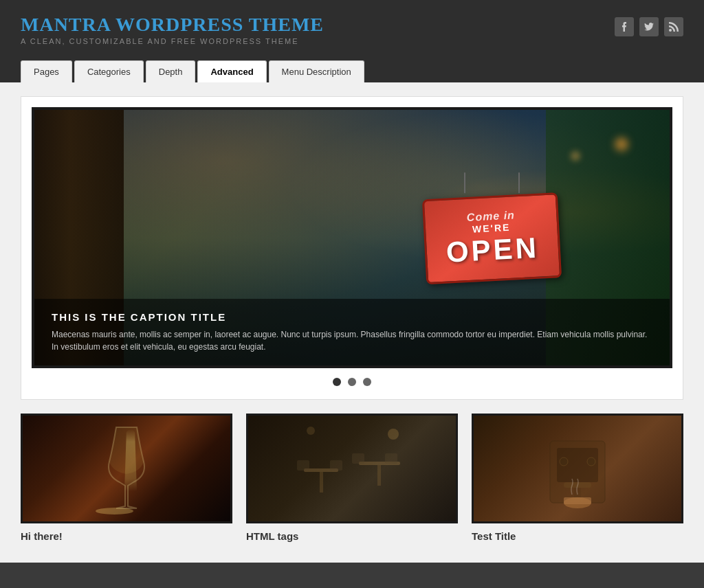 Image resolution: width=704 pixels, height=588 pixels. What do you see at coordinates (126, 536) in the screenshot?
I see `post-title-1: Hi there!` at bounding box center [126, 536].